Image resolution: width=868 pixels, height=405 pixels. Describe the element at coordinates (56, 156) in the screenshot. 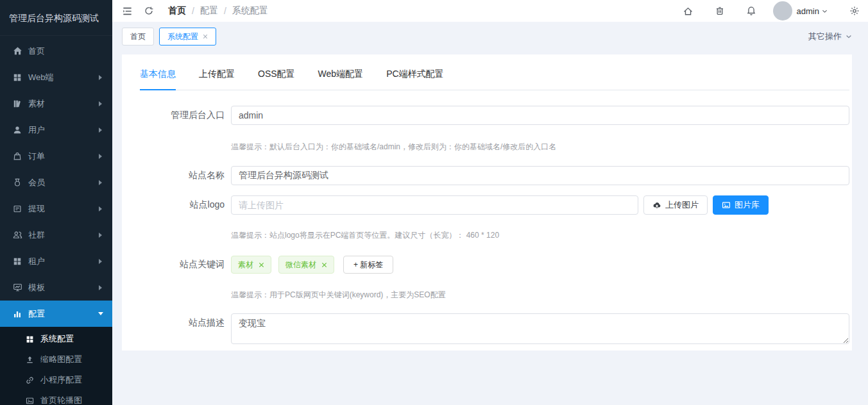

I see `sidebar-item-order: 订单` at that location.